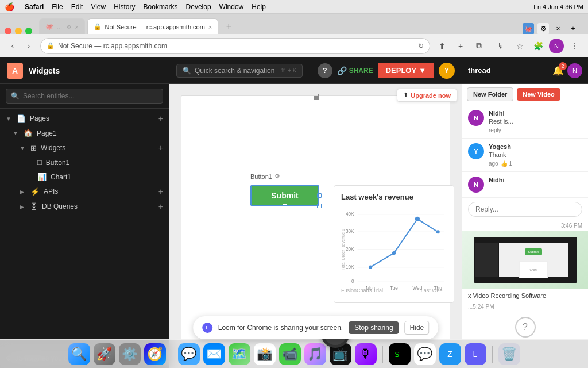  Describe the element at coordinates (229, 26) in the screenshot. I see `new-tab-button: +` at that location.